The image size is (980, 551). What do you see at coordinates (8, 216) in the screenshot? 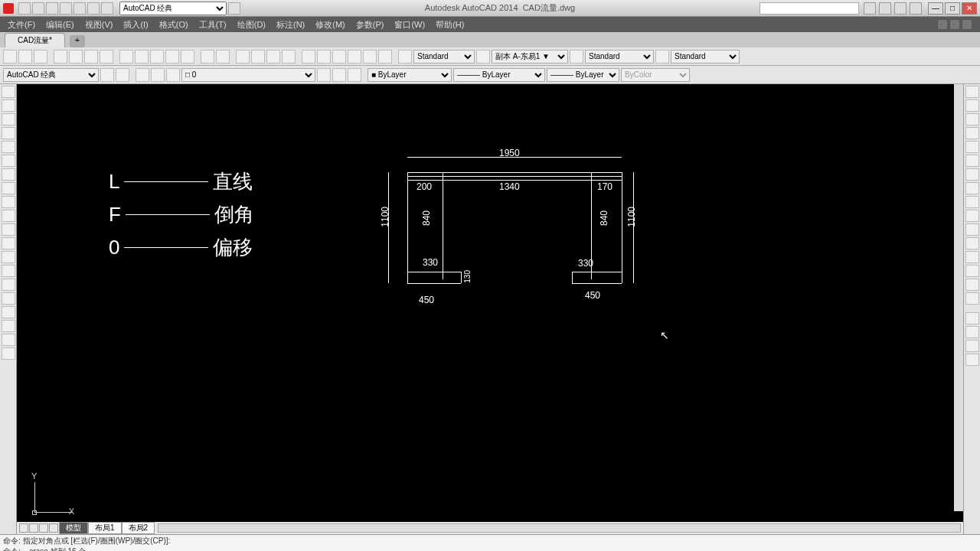
I see `tool-ellipse-icon` at bounding box center [8, 216].